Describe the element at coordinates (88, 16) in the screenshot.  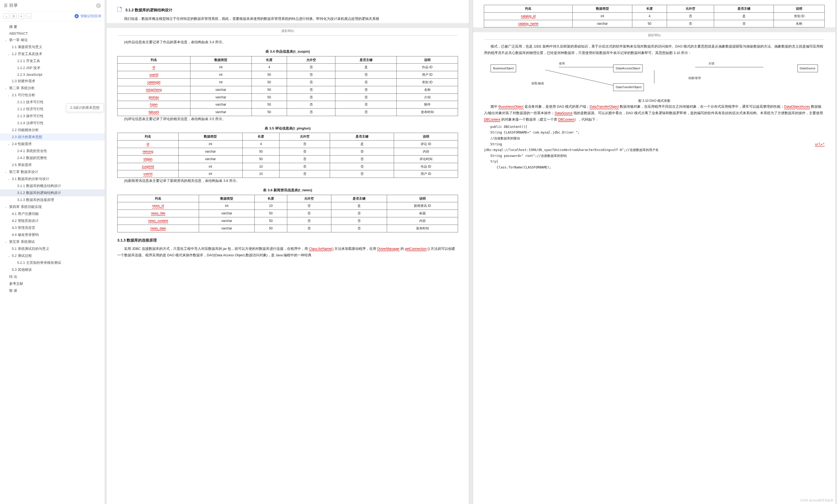
I see `smart-toc-button: ✦ 智能识别目录` at that location.